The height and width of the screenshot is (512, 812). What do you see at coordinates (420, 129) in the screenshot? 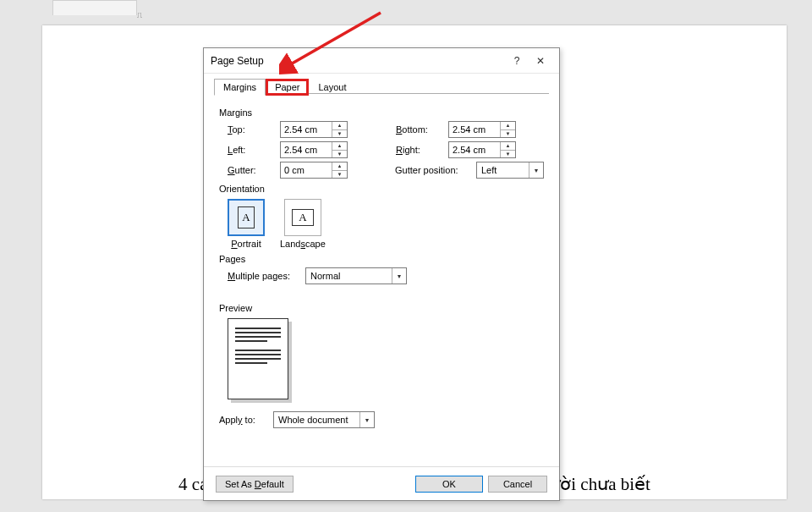
I see `bottom-label: Bottom:` at bounding box center [420, 129].